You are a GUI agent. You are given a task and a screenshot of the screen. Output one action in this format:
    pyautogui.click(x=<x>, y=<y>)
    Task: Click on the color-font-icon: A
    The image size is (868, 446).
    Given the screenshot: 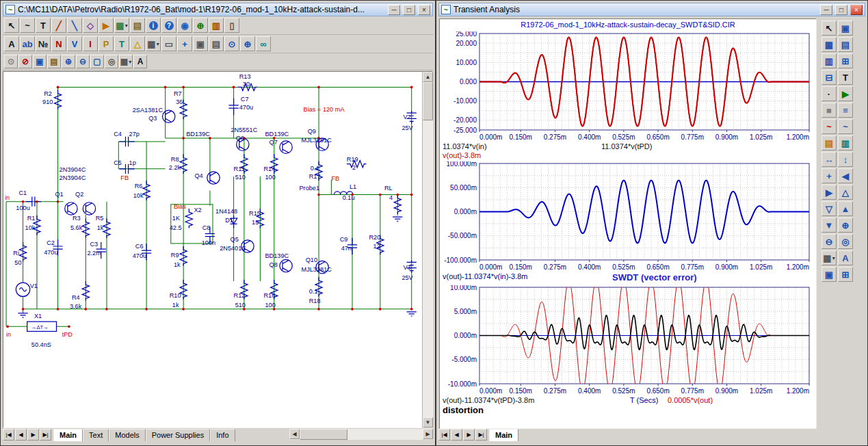 What is the action you would take?
    pyautogui.click(x=845, y=258)
    